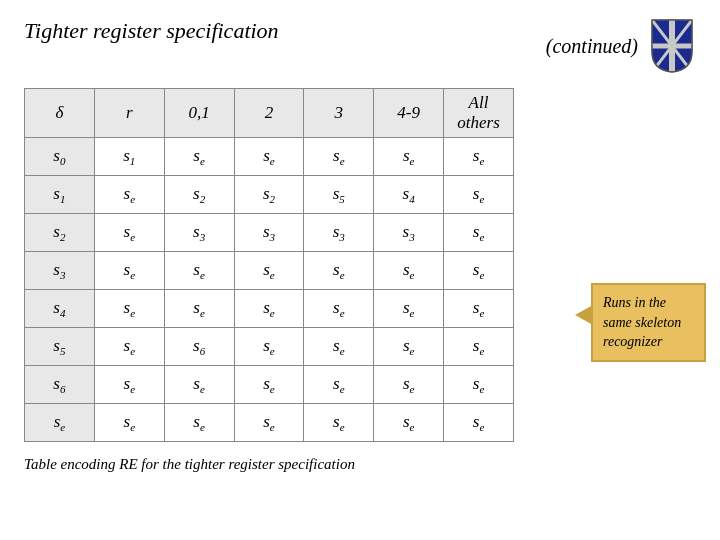 This screenshot has width=720, height=540. Describe the element at coordinates (60, 195) in the screenshot. I see `row-s1: s1` at that location.